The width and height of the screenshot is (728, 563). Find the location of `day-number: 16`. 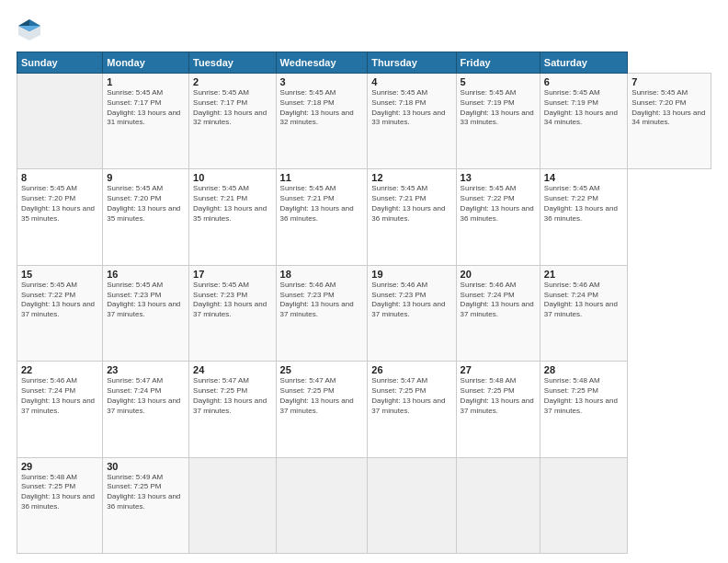

day-number: 16 is located at coordinates (145, 274).